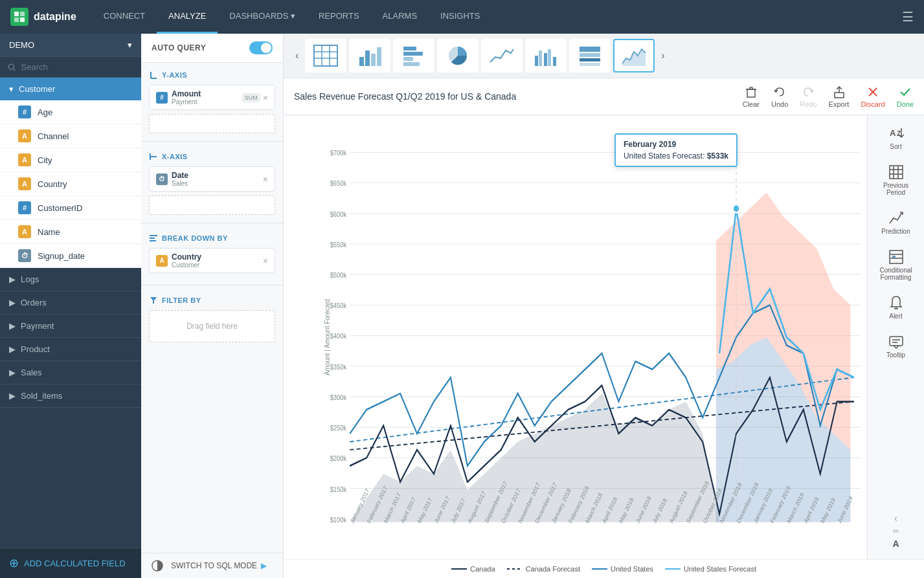 The image size is (924, 578). Describe the element at coordinates (339, 17) in the screenshot. I see `nav-reports: REPORTS` at that location.